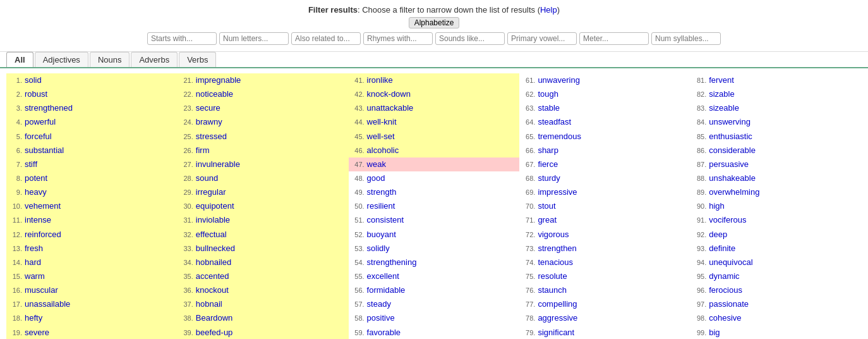 The width and height of the screenshot is (868, 339). I want to click on result-word-link: solid, so click(33, 80).